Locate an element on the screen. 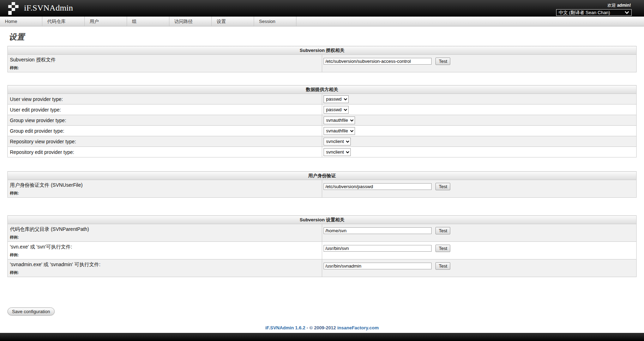 The height and width of the screenshot is (341, 644). page-footer: iF.SVNAdmin 1.6.2 - © 2009-2012 insaneFa… is located at coordinates (322, 328).